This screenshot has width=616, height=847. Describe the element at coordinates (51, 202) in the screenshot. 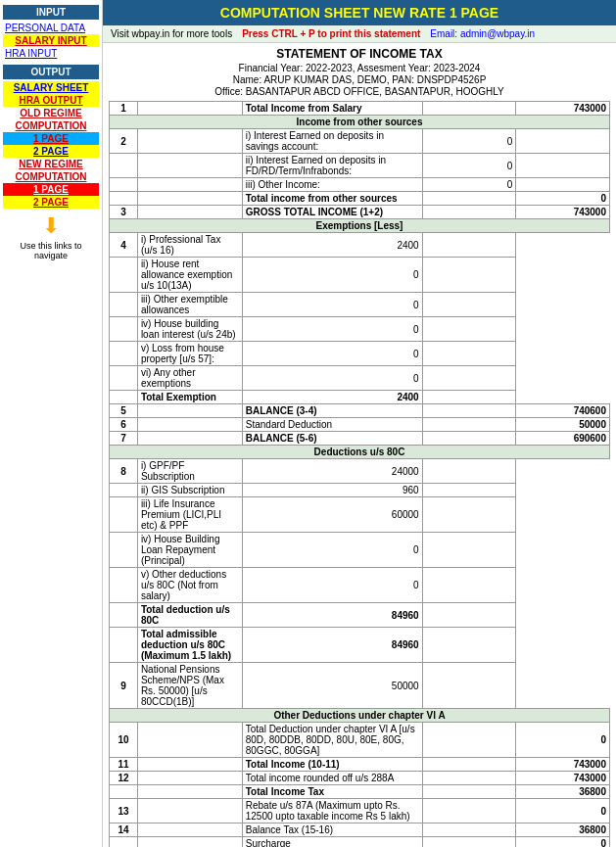

I see `sidebar-npage2: 2 PAGE` at that location.